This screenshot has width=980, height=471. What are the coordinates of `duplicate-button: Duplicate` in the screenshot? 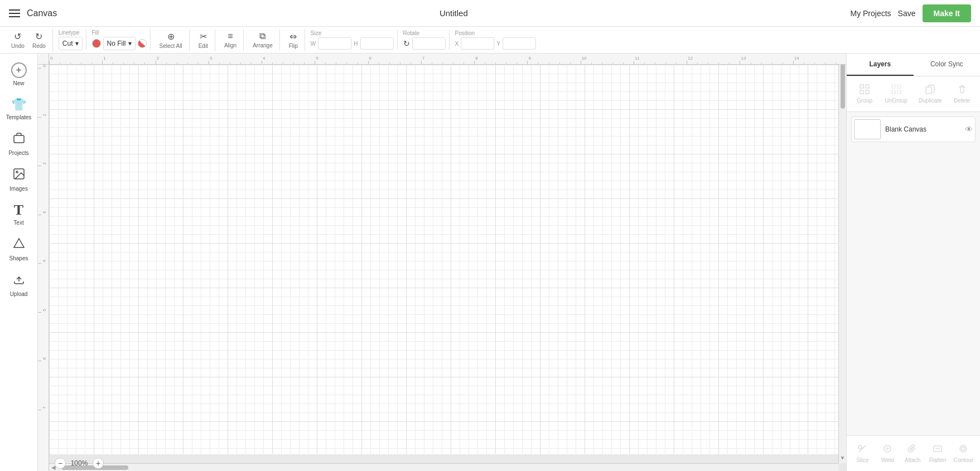 It's located at (930, 94).